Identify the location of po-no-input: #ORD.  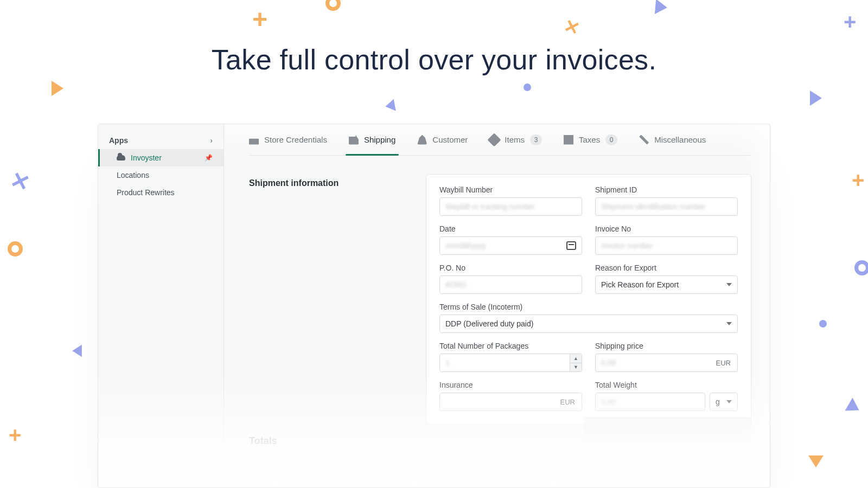
(511, 285).